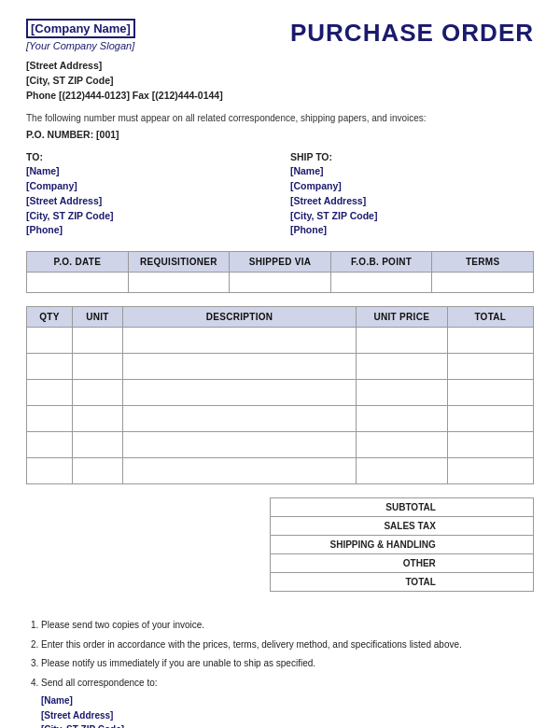 This screenshot has height=728, width=560. What do you see at coordinates (280, 134) in the screenshot?
I see `po-number: P.O. NUMBER: [001]` at bounding box center [280, 134].